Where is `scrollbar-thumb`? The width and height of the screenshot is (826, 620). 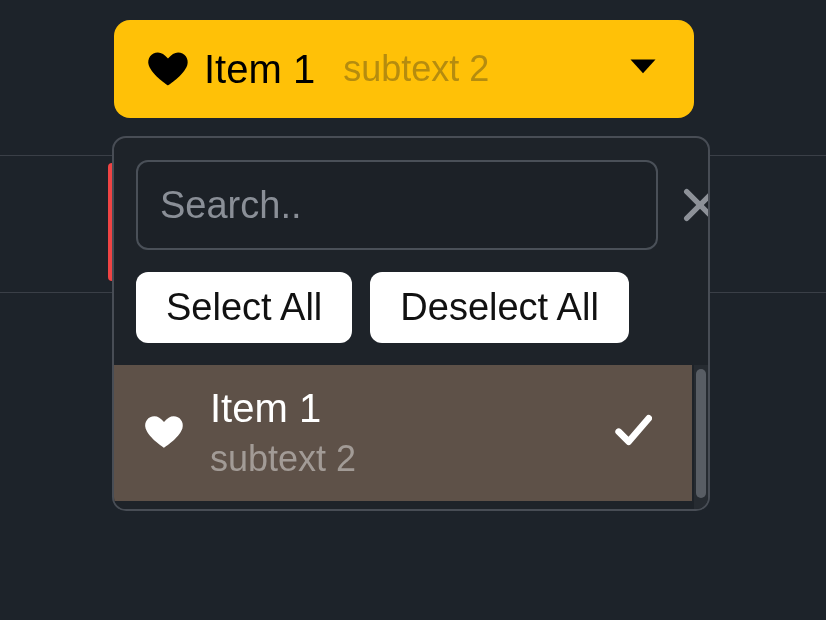
scrollbar-thumb is located at coordinates (701, 434).